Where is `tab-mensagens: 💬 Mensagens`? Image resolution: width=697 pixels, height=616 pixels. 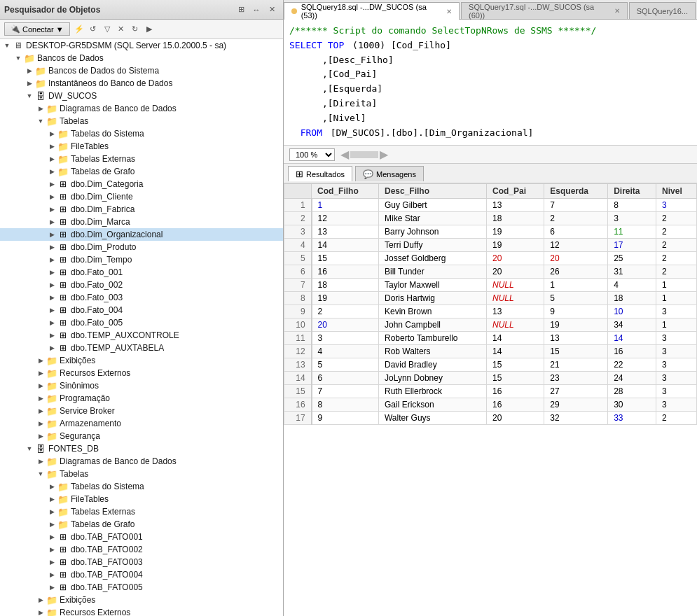
tab-mensagens: 💬 Mensagens is located at coordinates (389, 174).